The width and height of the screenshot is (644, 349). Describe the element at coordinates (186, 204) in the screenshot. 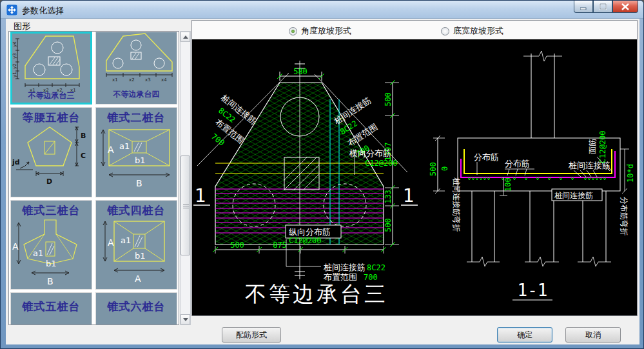

I see `thumb-grip-icon` at that location.